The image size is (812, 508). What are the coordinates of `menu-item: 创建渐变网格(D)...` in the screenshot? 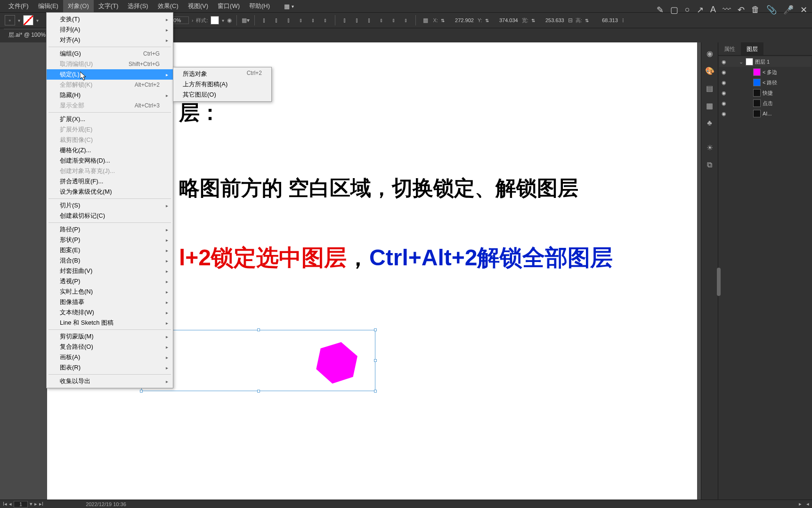 It's located at (110, 161).